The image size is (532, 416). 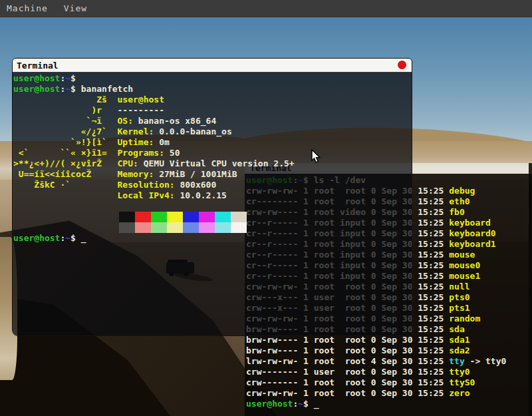 What do you see at coordinates (213, 121) in the screenshot?
I see `fetch-line: `¬ï OS: banan-os x86_64` at bounding box center [213, 121].